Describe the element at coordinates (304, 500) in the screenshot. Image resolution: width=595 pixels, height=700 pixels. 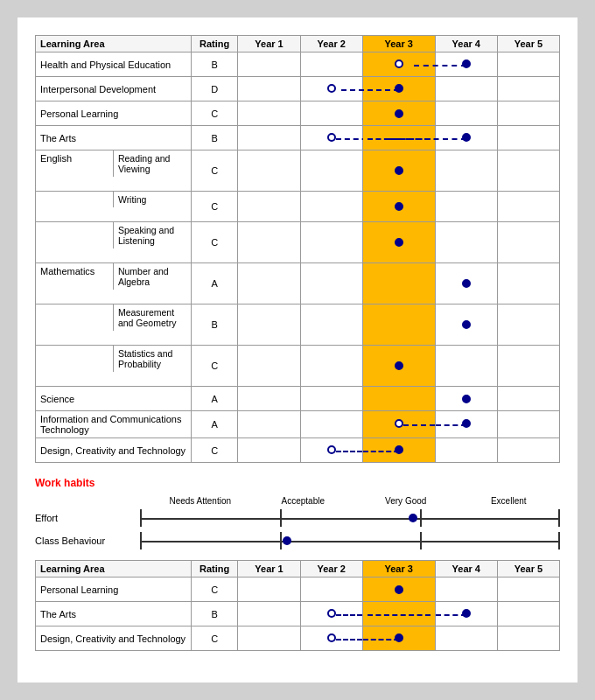
I see `scale-label-acceptable: Acceptable` at that location.